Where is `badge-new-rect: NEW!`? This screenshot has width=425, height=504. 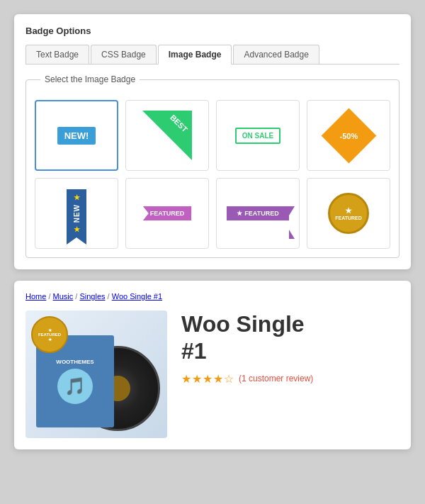 badge-new-rect: NEW! is located at coordinates (76, 136).